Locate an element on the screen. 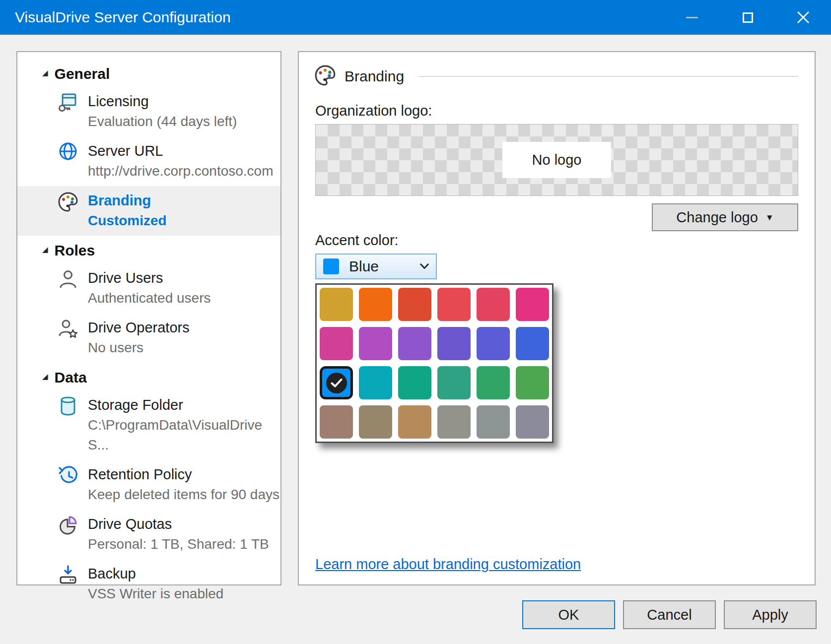 This screenshot has height=644, width=831. sidebar-item-subtitle: C:\ProgramData\VisualDrive S... is located at coordinates (184, 435).